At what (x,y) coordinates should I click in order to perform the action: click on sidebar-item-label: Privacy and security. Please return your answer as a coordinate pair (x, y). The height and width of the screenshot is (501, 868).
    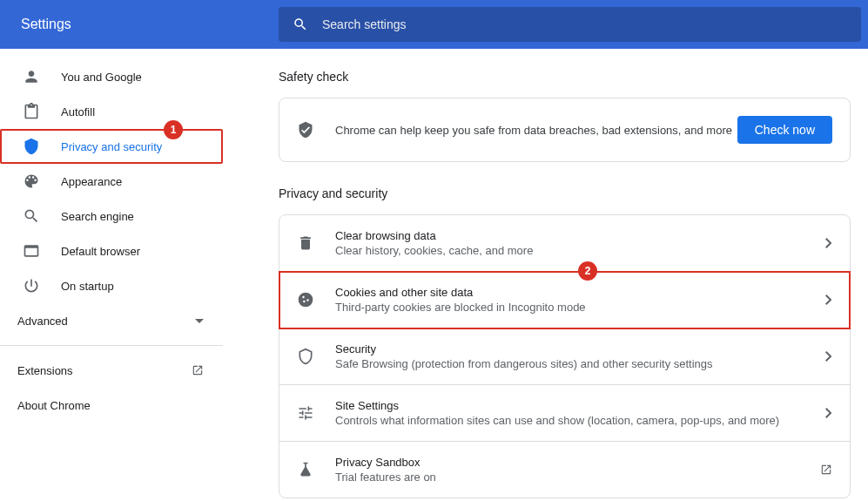
    Looking at the image, I should click on (111, 146).